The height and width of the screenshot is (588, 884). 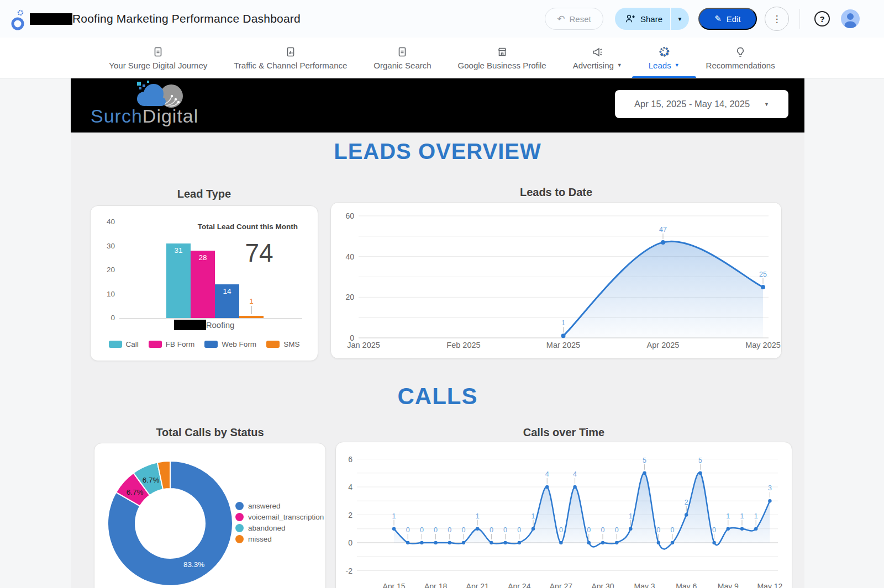 What do you see at coordinates (117, 116) in the screenshot?
I see `brand-primary: Surch` at bounding box center [117, 116].